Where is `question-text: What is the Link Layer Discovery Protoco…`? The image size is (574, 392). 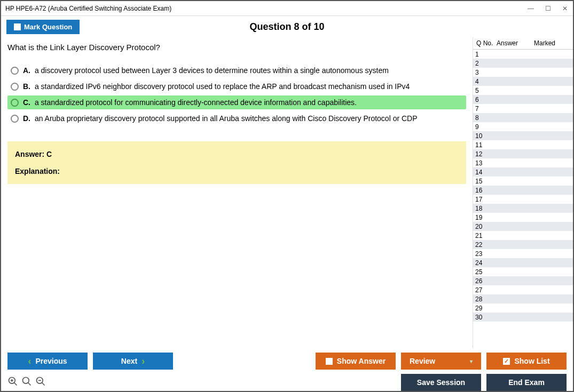 question-text: What is the Link Layer Discovery Protoco… is located at coordinates (237, 47).